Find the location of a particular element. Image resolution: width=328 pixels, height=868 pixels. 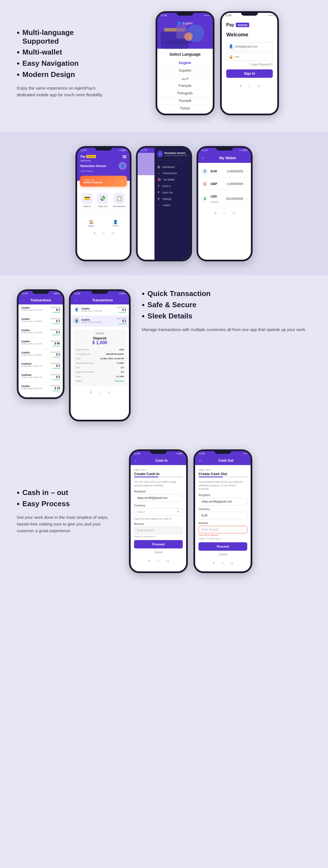

nav-back-icon-7: ◁ is located at coordinates (109, 392).